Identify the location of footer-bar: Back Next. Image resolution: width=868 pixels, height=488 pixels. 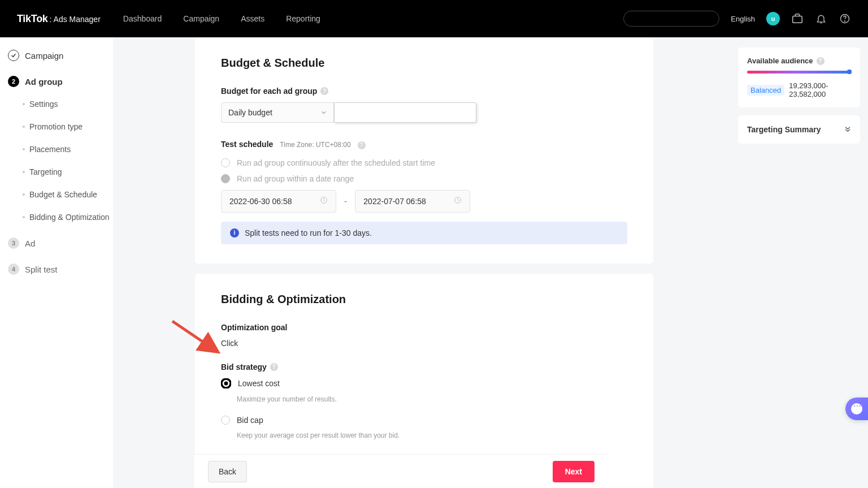
(401, 471).